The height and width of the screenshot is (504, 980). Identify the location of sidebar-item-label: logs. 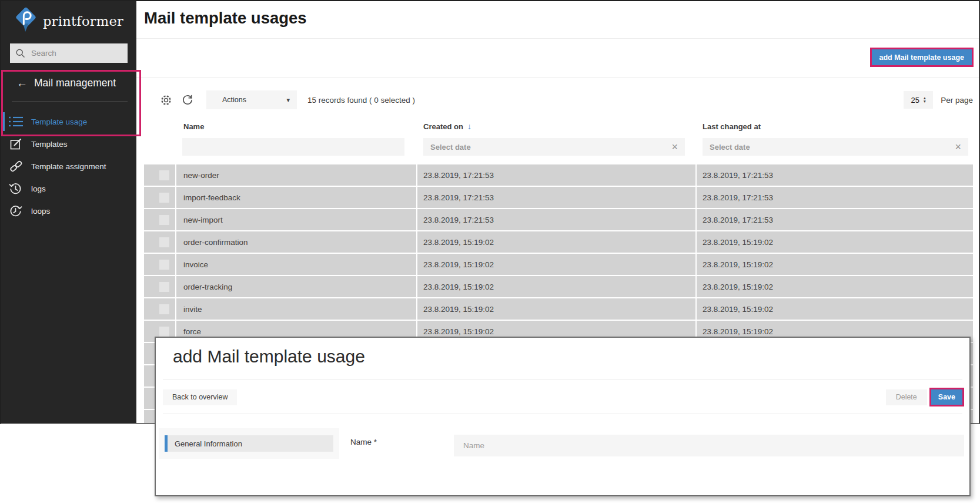
(39, 189).